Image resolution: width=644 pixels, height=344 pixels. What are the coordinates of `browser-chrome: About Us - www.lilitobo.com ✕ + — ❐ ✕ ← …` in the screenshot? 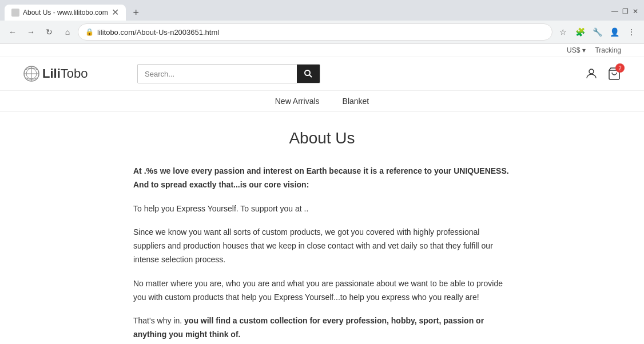 It's located at (322, 22).